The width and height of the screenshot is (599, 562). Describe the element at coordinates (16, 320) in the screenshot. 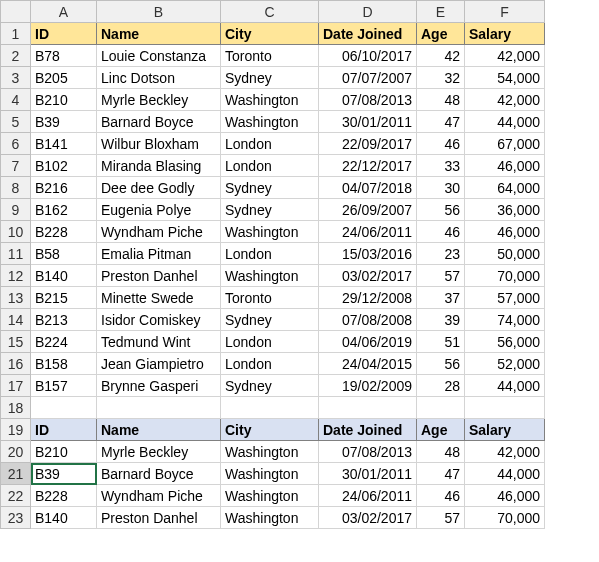

I see `row-header: 14` at that location.